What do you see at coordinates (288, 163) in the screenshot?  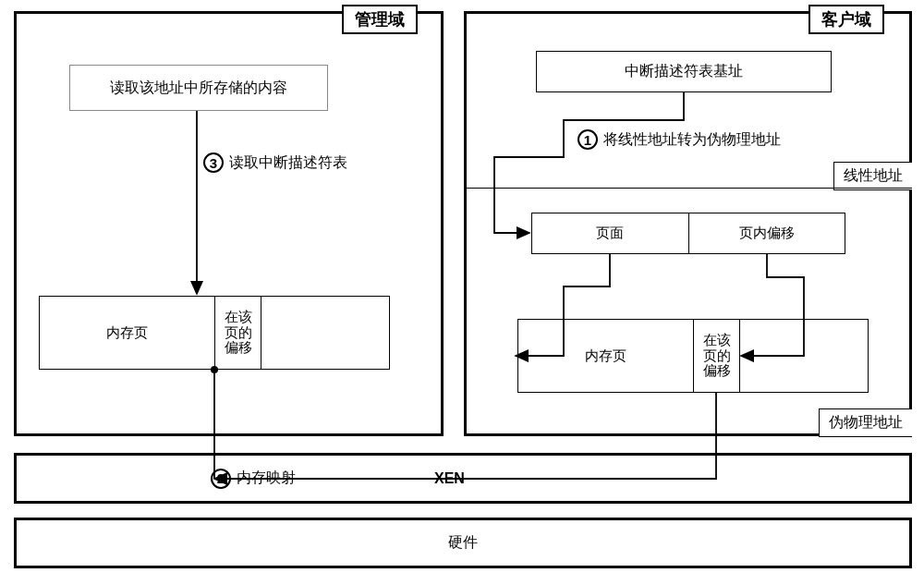 I see `step-3-text: 读取中断描述符表` at bounding box center [288, 163].